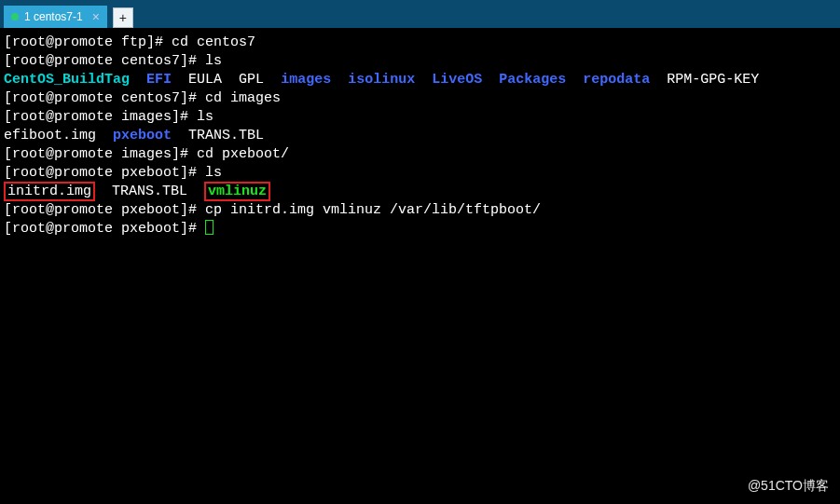  What do you see at coordinates (420, 99) in the screenshot?
I see `terminal-line: [root@promote centos7]# cd images` at bounding box center [420, 99].